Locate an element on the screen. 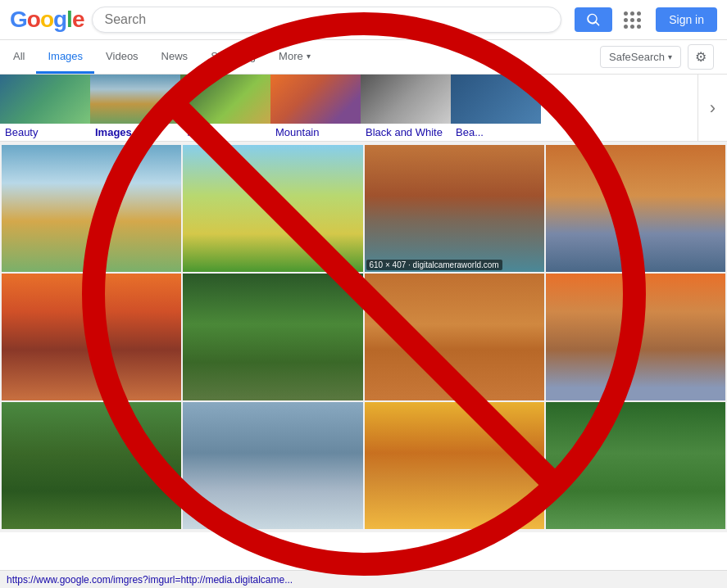 This screenshot has width=727, height=588. image-r1c4 is located at coordinates (636, 208).